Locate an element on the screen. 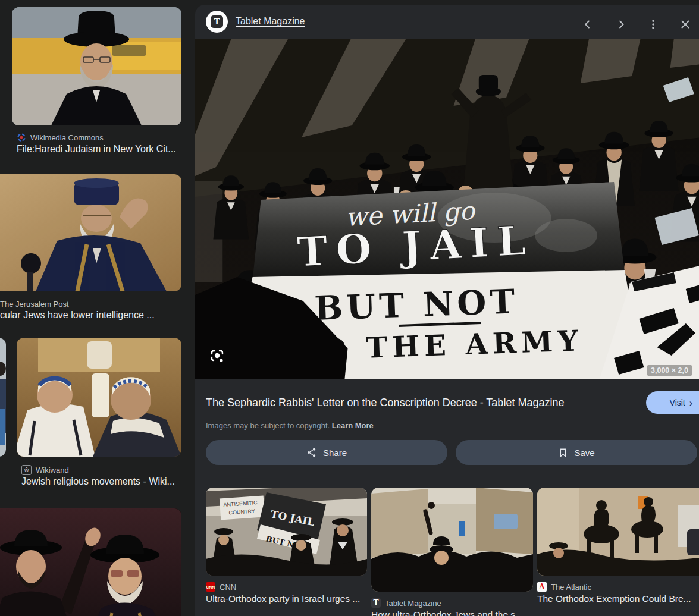  previous-image-button is located at coordinates (588, 24).